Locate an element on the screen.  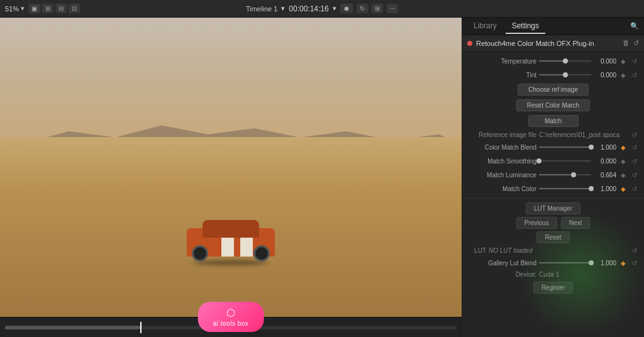
match-smoothing-slider is located at coordinates (565, 161).